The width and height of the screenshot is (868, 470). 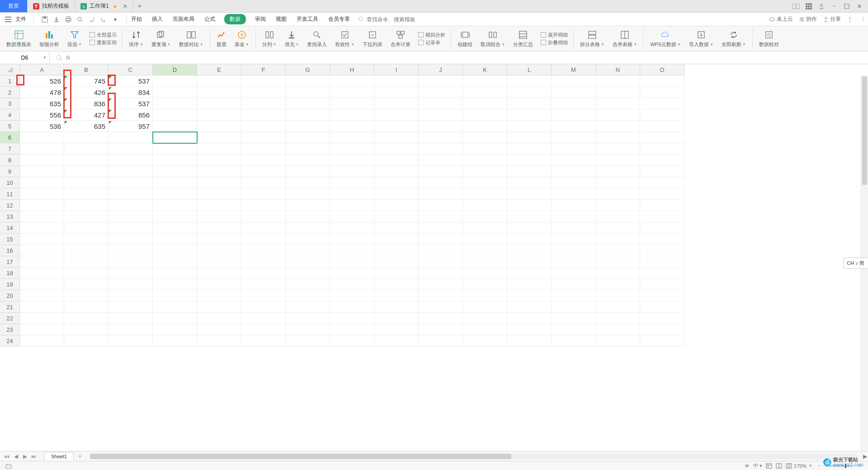 What do you see at coordinates (86, 318) in the screenshot?
I see `cell-B22` at bounding box center [86, 318].